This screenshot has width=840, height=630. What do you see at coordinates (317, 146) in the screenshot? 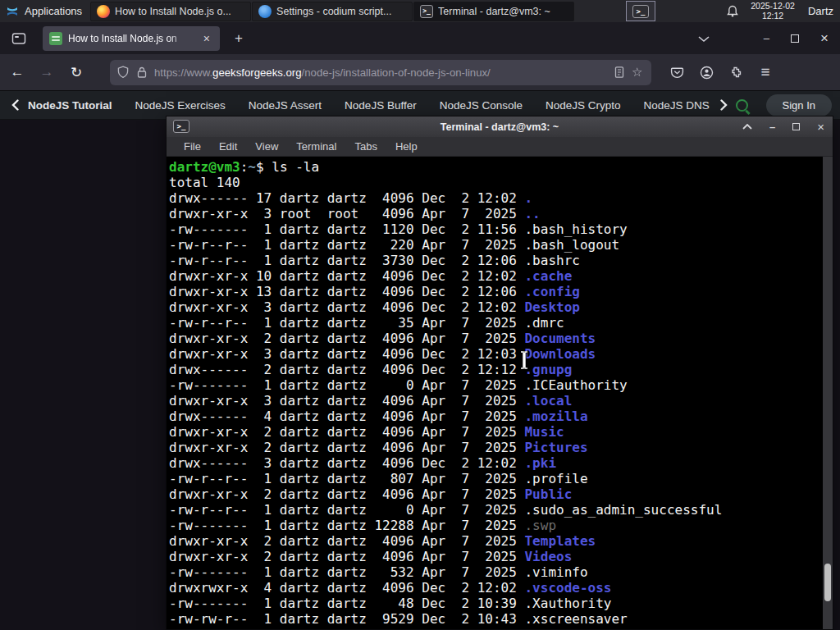
I see `terminal-menu-terminal: Terminal` at bounding box center [317, 146].